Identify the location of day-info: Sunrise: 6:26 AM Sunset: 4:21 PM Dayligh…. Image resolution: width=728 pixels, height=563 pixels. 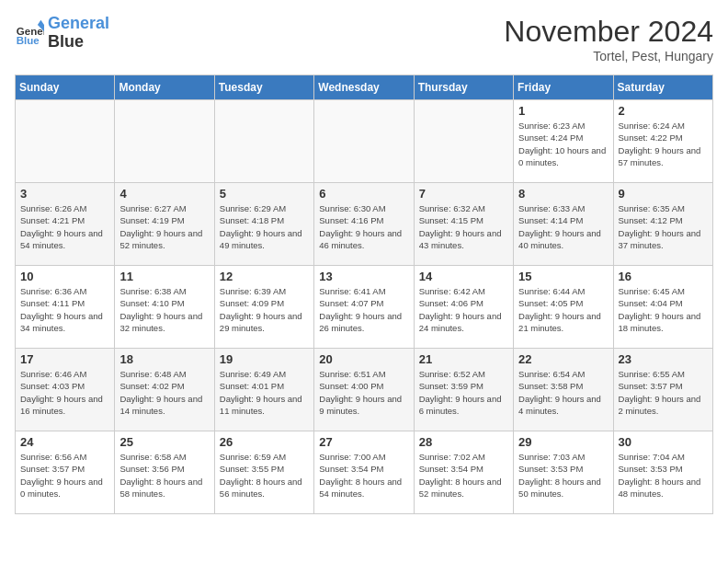
(64, 226).